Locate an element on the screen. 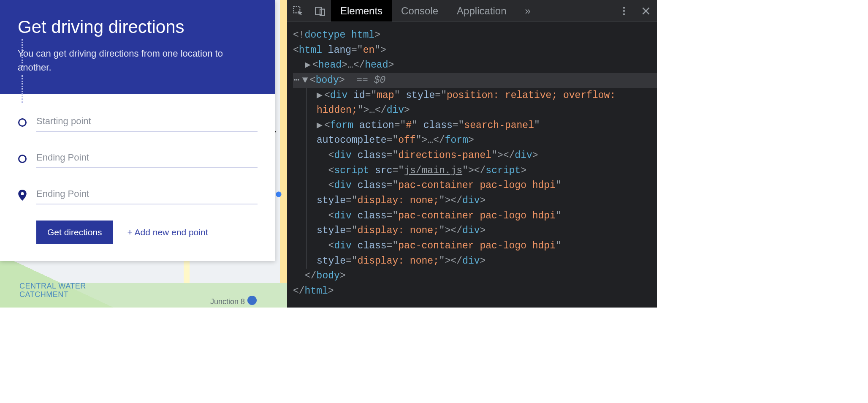 The image size is (868, 403). waypoint-end-input is located at coordinates (147, 195).